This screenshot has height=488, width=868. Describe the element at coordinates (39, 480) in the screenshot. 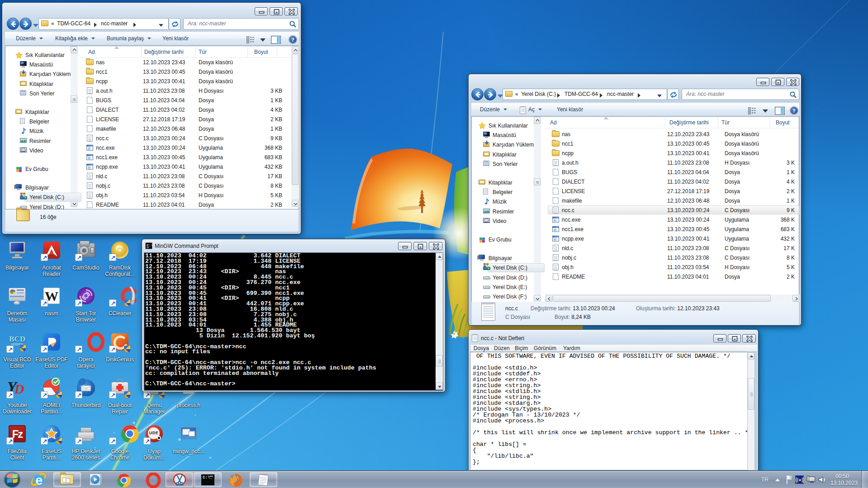

I see `svg-text: e` at that location.